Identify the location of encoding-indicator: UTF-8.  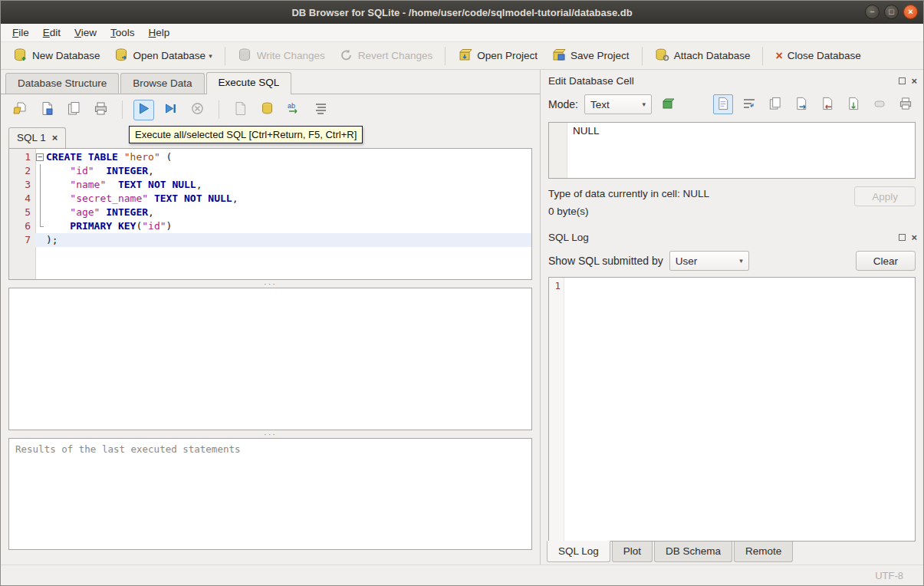
(889, 575).